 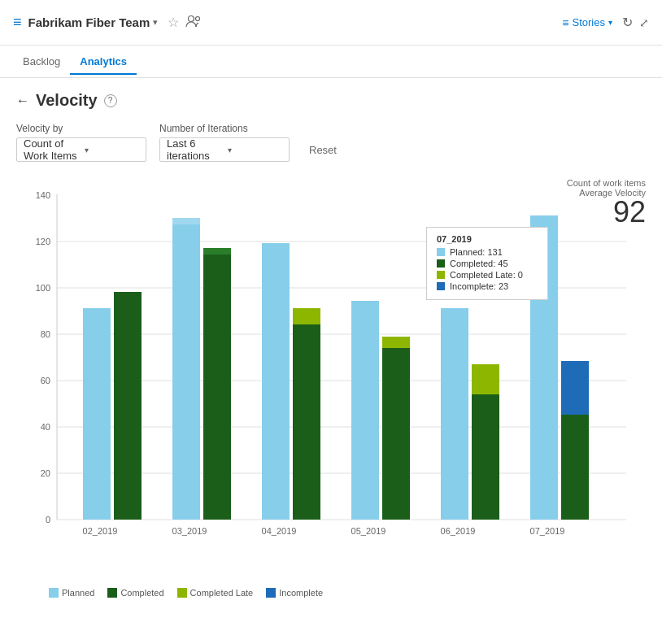 What do you see at coordinates (216, 593) in the screenshot?
I see `legend-completed-late: Completed Late` at bounding box center [216, 593].